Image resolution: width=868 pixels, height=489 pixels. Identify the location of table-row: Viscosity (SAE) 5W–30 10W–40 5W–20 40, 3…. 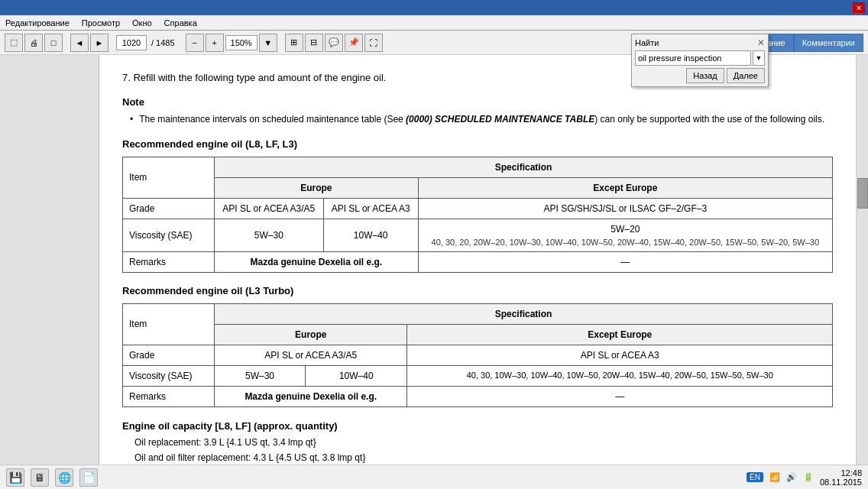
(478, 235).